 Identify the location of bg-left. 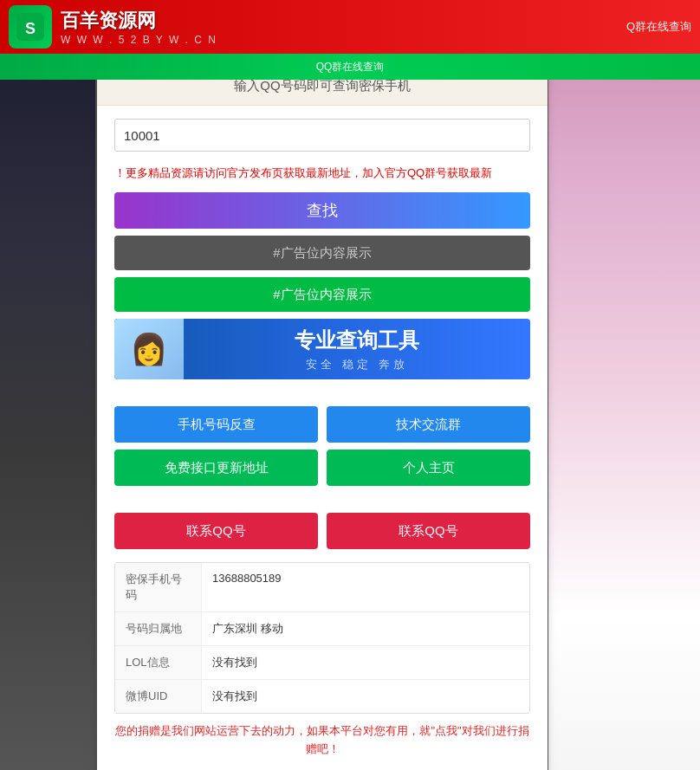
(48, 385).